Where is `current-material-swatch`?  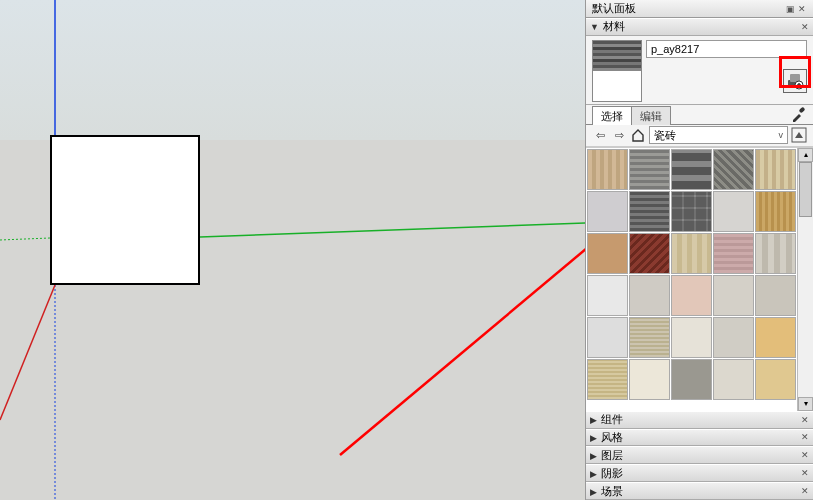 current-material-swatch is located at coordinates (617, 71).